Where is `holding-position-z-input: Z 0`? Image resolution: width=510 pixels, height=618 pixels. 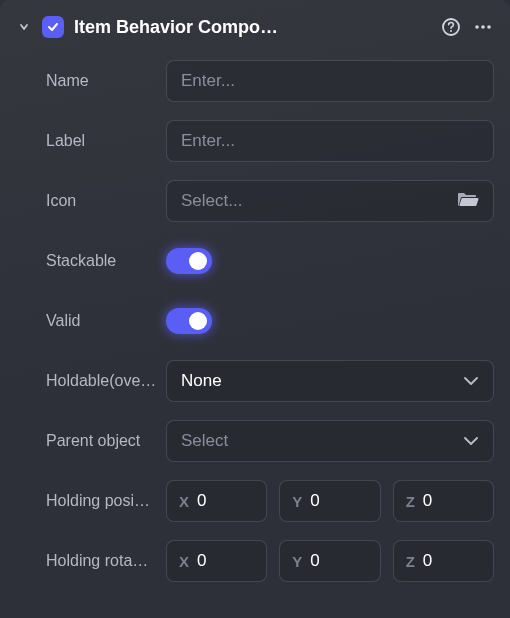 holding-position-z-input: Z 0 is located at coordinates (444, 501).